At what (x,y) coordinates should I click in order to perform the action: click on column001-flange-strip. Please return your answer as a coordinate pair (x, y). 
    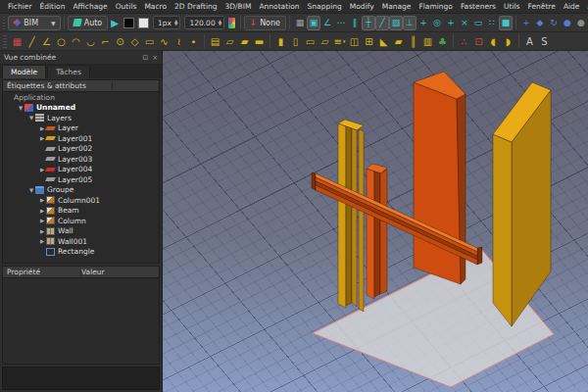
    Looking at the image, I should click on (361, 220).